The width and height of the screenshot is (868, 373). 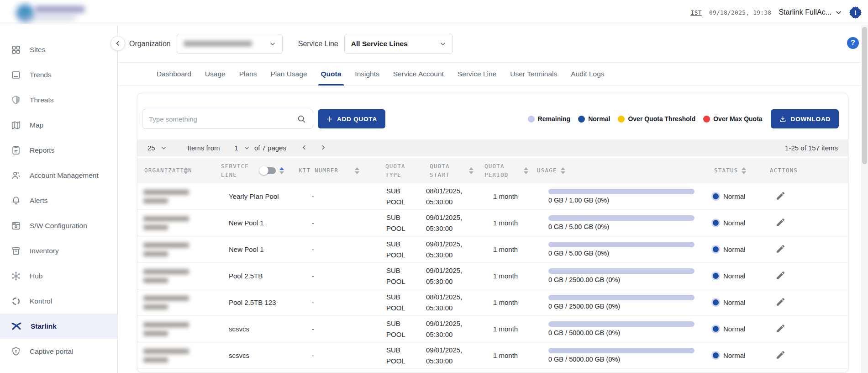 I want to click on sidebar-item-sw-configuration: S/W Configuration, so click(x=58, y=226).